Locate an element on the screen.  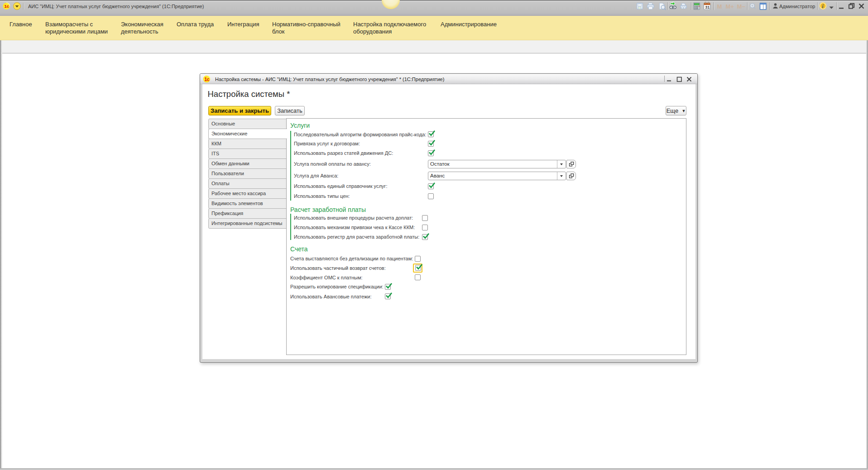
svg-text: M− is located at coordinates (742, 6).